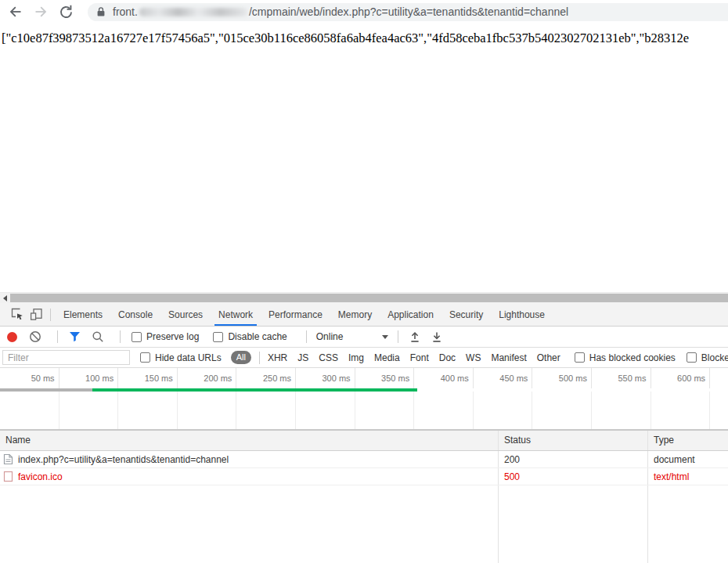 The image size is (728, 563). What do you see at coordinates (13, 337) in the screenshot?
I see `record-button` at bounding box center [13, 337].